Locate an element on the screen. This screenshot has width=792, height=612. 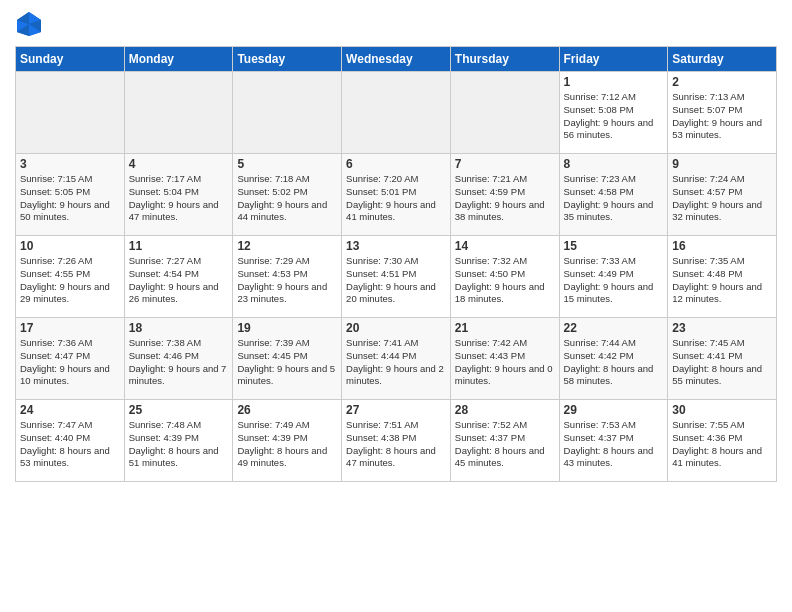
week-row-1: 1Sunrise: 7:12 AM Sunset: 5:08 PM Daylig… is located at coordinates (396, 113).